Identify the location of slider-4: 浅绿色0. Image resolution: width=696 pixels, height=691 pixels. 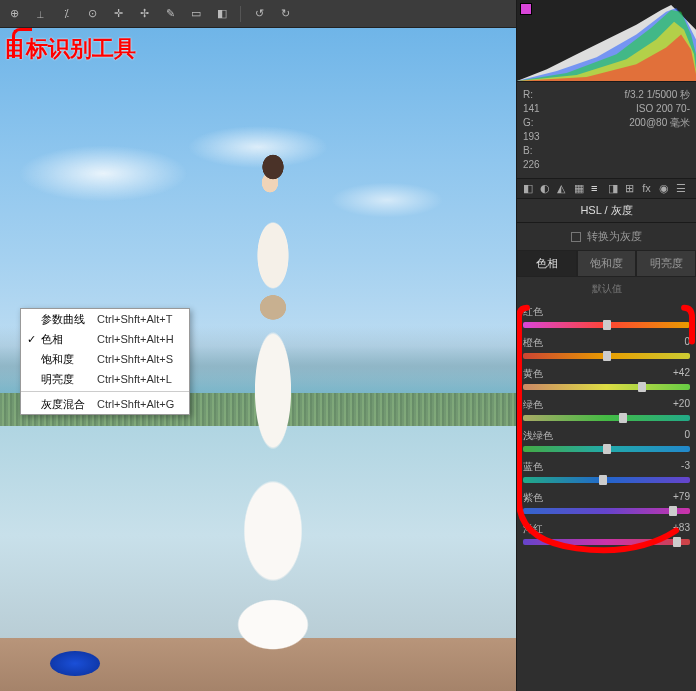
(606, 440).